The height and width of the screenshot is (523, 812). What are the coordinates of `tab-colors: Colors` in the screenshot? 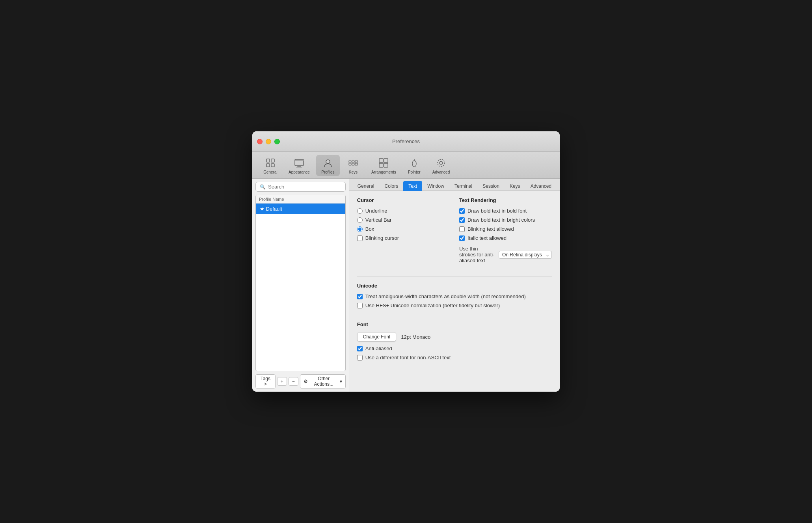 It's located at (391, 186).